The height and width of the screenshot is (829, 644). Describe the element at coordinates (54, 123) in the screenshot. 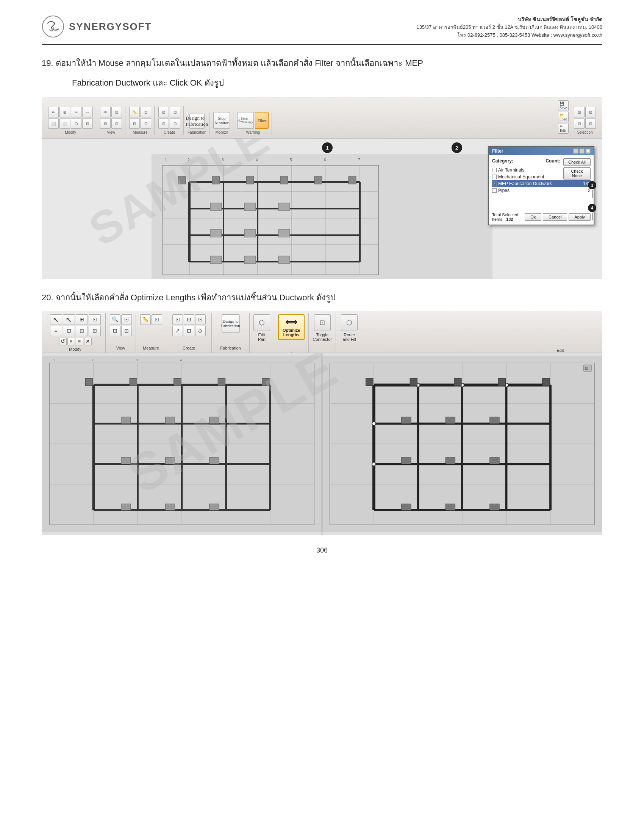

I see `modify-icon-5: ⬜` at that location.